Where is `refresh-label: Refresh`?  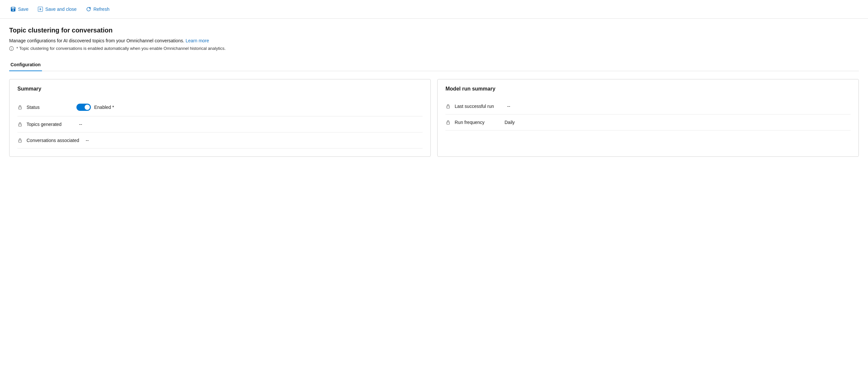 refresh-label: Refresh is located at coordinates (101, 9).